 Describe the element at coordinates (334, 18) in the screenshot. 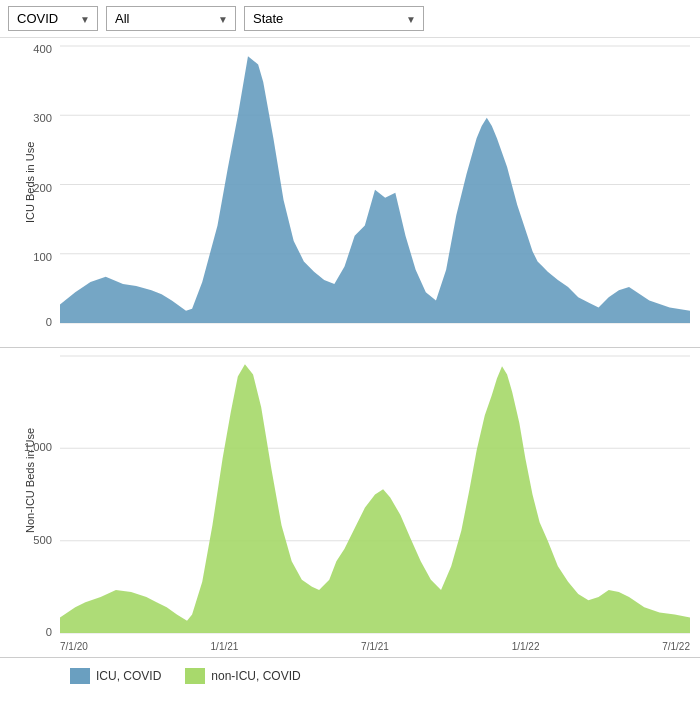

I see `state-select: State Alabama California Florida New Yor…` at that location.